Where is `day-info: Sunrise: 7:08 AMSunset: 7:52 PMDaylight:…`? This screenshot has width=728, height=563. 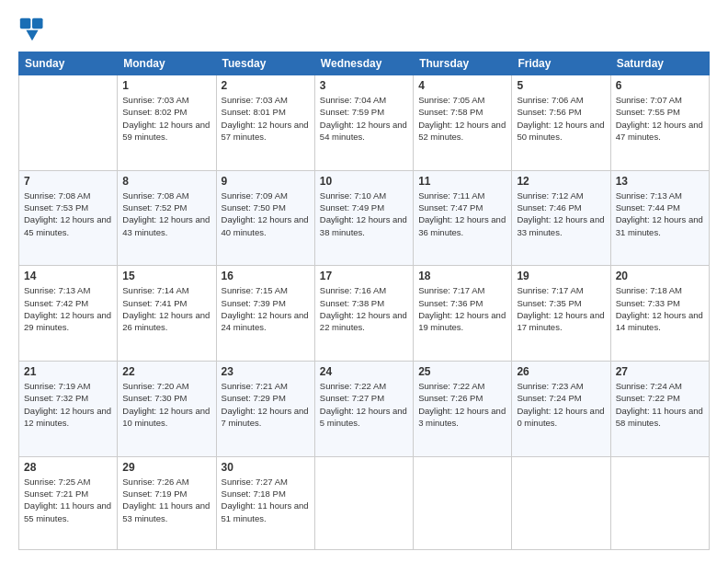
day-info: Sunrise: 7:08 AMSunset: 7:52 PMDaylight:… is located at coordinates (166, 213).